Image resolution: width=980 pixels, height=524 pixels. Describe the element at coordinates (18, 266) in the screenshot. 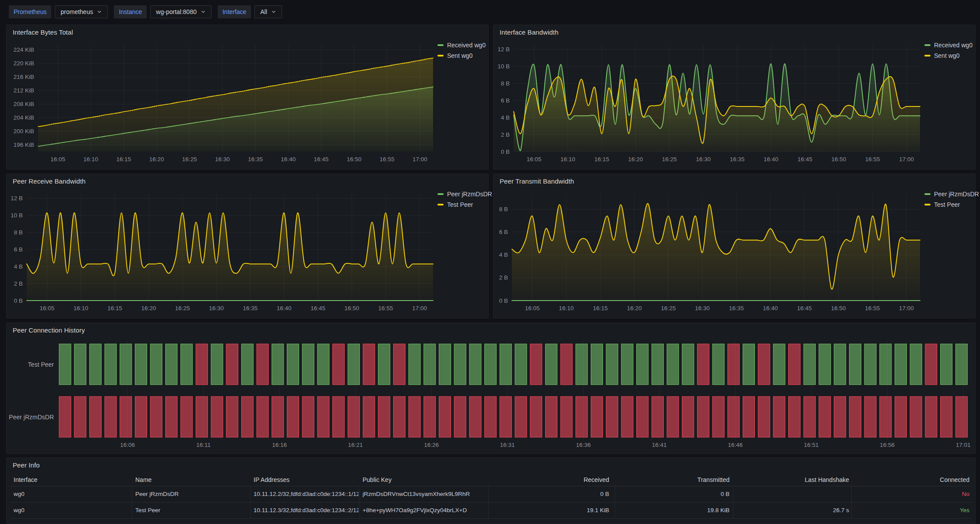

I see `y-axis-tick-label: 4 B` at that location.